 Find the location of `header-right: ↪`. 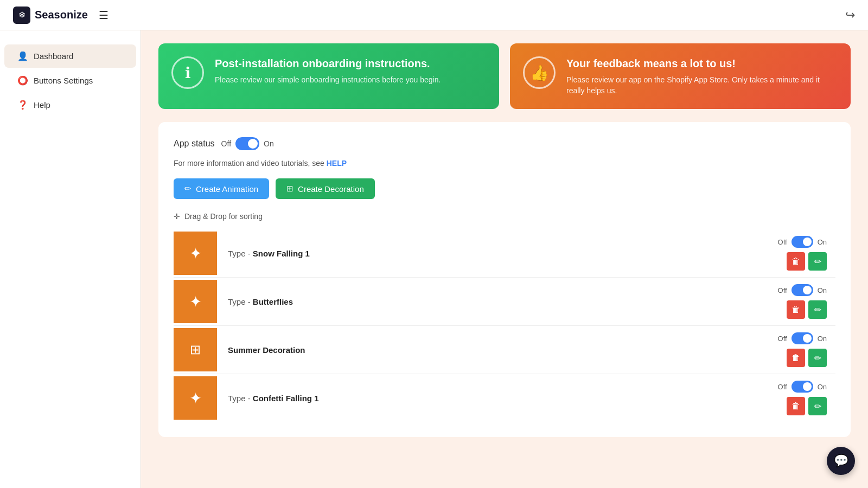

header-right: ↪ is located at coordinates (850, 15).